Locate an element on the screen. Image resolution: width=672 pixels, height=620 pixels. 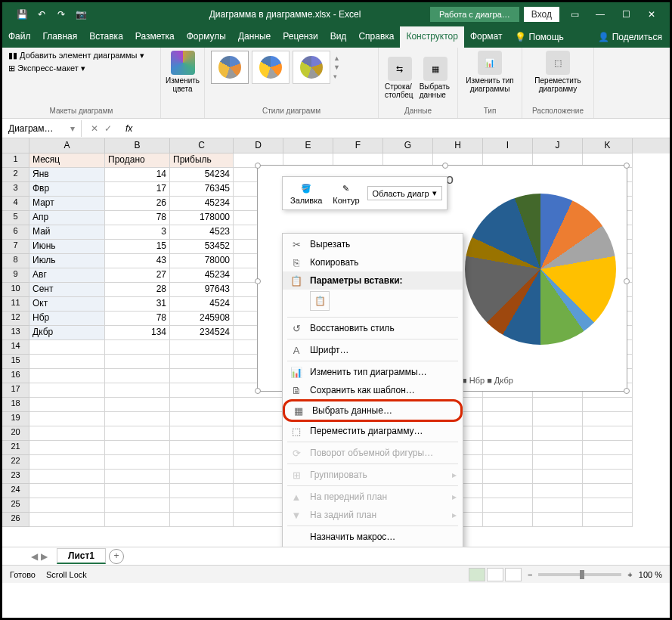
quick-layout-button: ⊞ Экспресс-макет ▾ is located at coordinates (82, 68).